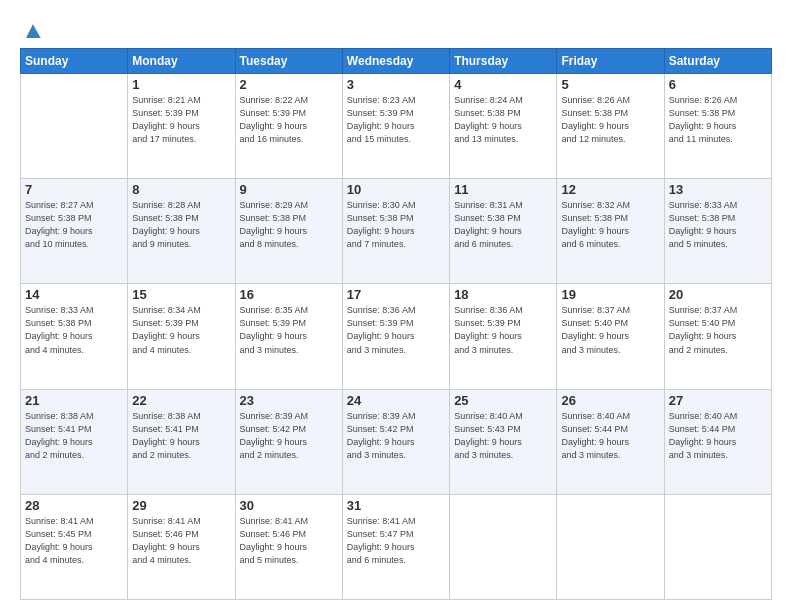 The image size is (792, 612). What do you see at coordinates (181, 84) in the screenshot?
I see `day-number: 1` at bounding box center [181, 84].